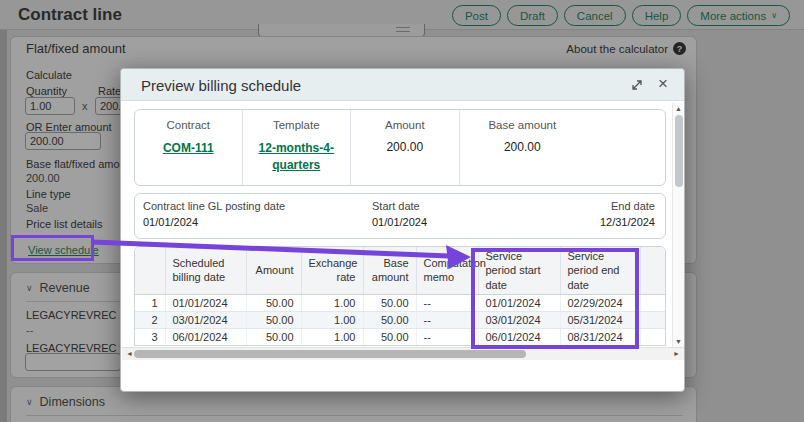 The height and width of the screenshot is (422, 804). Describe the element at coordinates (678, 108) in the screenshot. I see `scroll-up-icon: ▲` at that location.